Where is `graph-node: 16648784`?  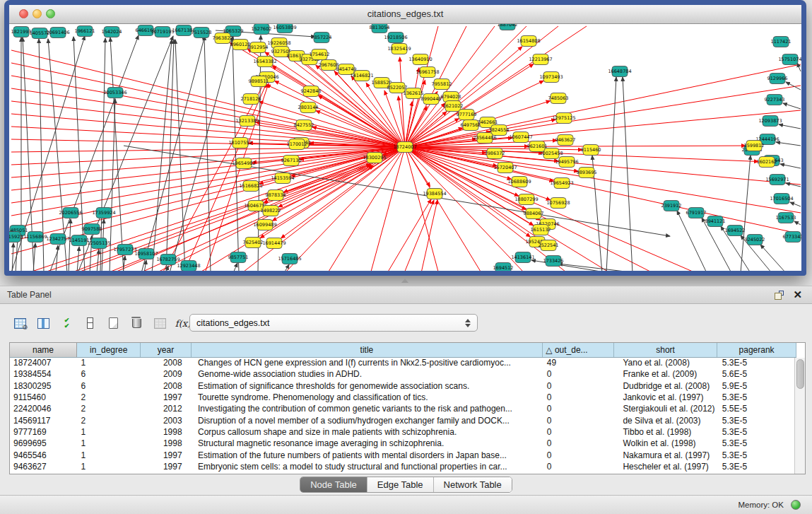 graph-node: 16648784 is located at coordinates (619, 72).